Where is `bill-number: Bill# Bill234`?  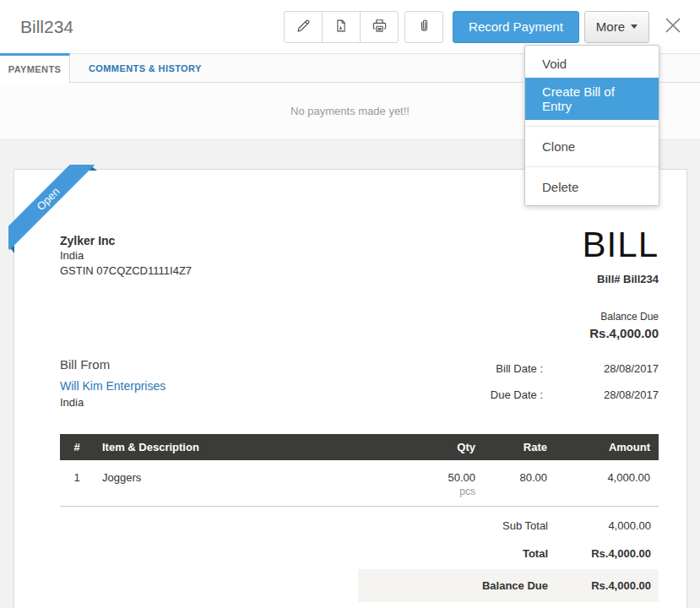 bill-number: Bill# Bill234 is located at coordinates (621, 279).